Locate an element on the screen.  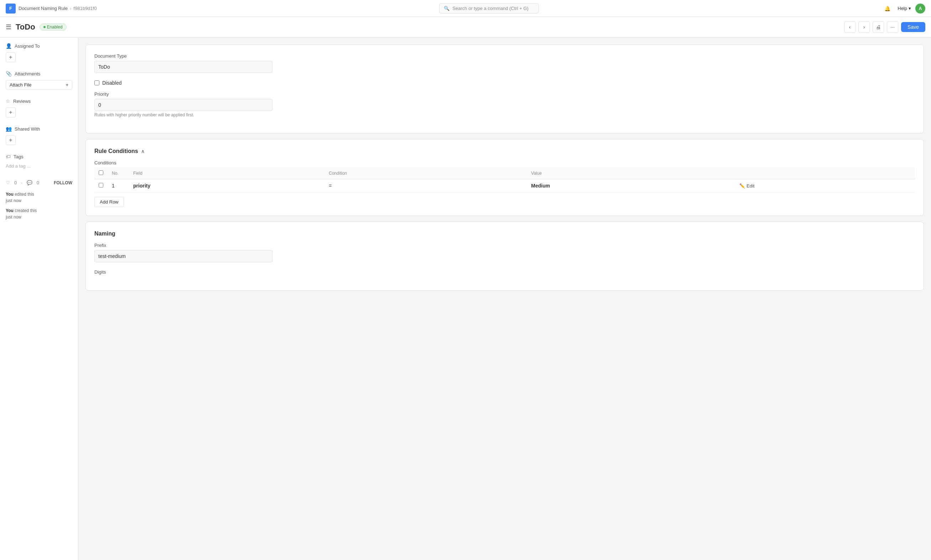
naming-card: Naming Prefix Digits is located at coordinates (505, 256).